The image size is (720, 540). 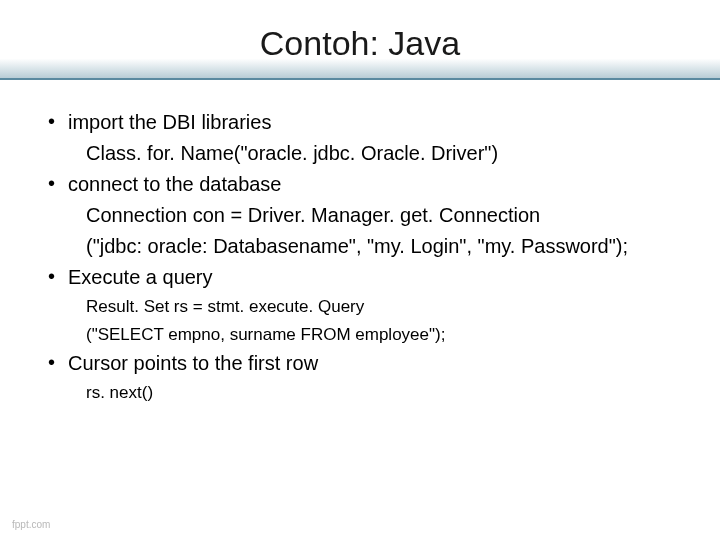 What do you see at coordinates (360, 364) in the screenshot?
I see `list-item: Cursor points to the first row` at bounding box center [360, 364].